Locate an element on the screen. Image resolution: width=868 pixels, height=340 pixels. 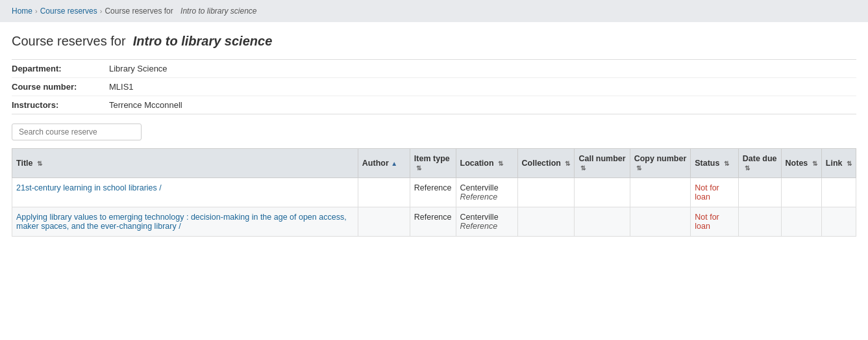
breadcrumb-course-reserves: Course reserves is located at coordinates (69, 11).